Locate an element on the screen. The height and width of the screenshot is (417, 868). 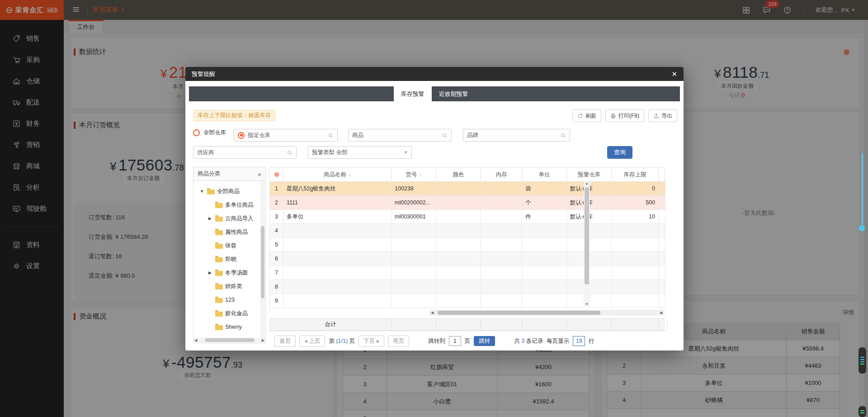
tree-list: ▼ 全部商品 多单位商品 ▶ 云商品导入 属性商品 张蓉 郑晓 ▶ 冬季汤圆 烘… is located at coordinates (230, 257).